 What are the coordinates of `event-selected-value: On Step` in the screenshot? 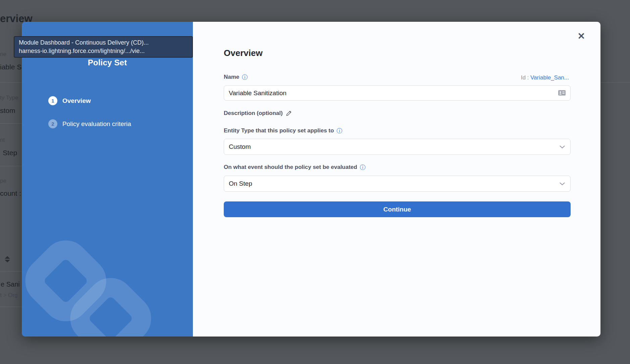 It's located at (241, 184).